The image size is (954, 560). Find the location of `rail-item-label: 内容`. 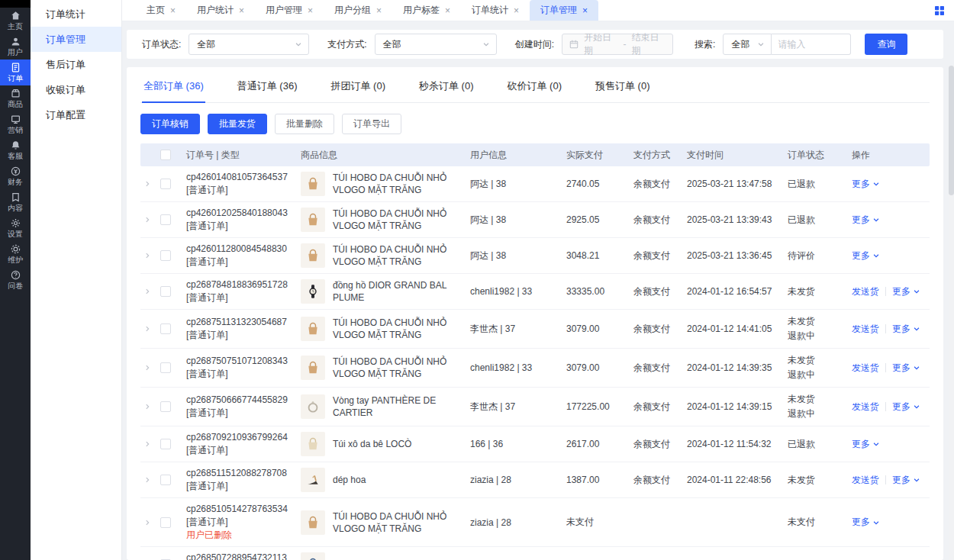

rail-item-label: 内容 is located at coordinates (15, 208).